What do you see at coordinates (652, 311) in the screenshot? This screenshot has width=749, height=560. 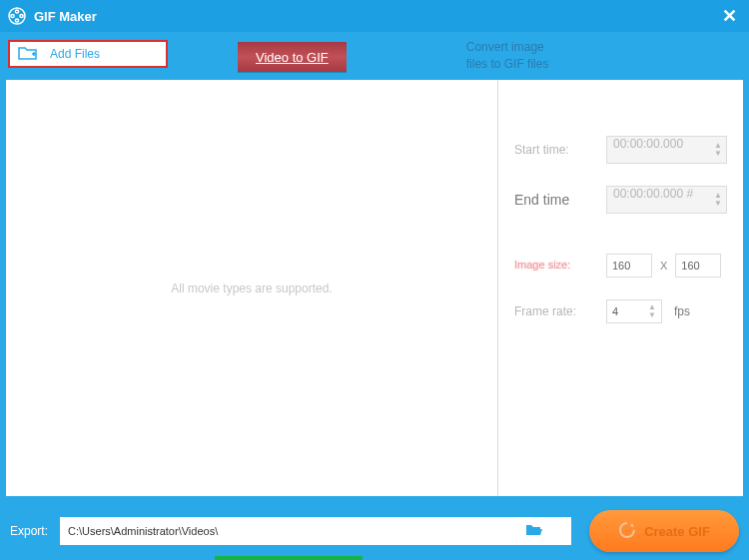 I see `frame-rate-spinner: ▲ ▼` at bounding box center [652, 311].